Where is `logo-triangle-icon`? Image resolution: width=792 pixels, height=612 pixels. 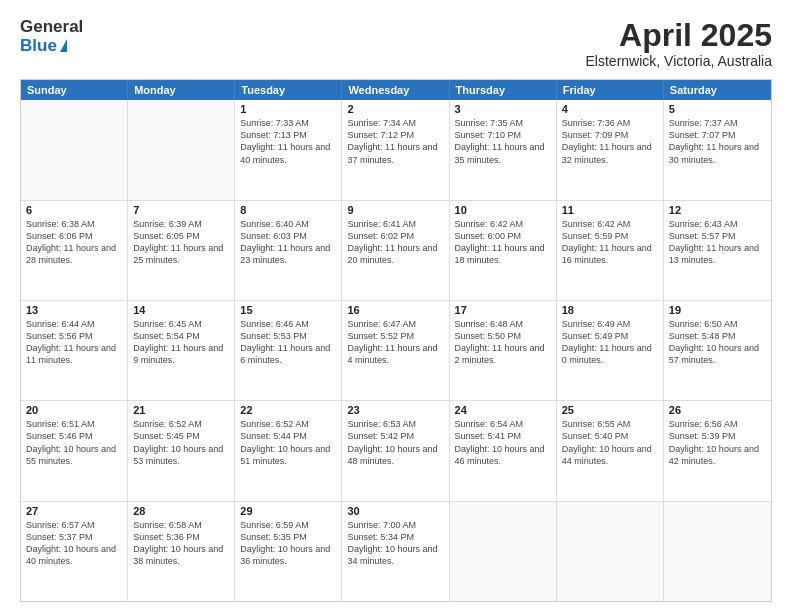 logo-triangle-icon is located at coordinates (64, 46).